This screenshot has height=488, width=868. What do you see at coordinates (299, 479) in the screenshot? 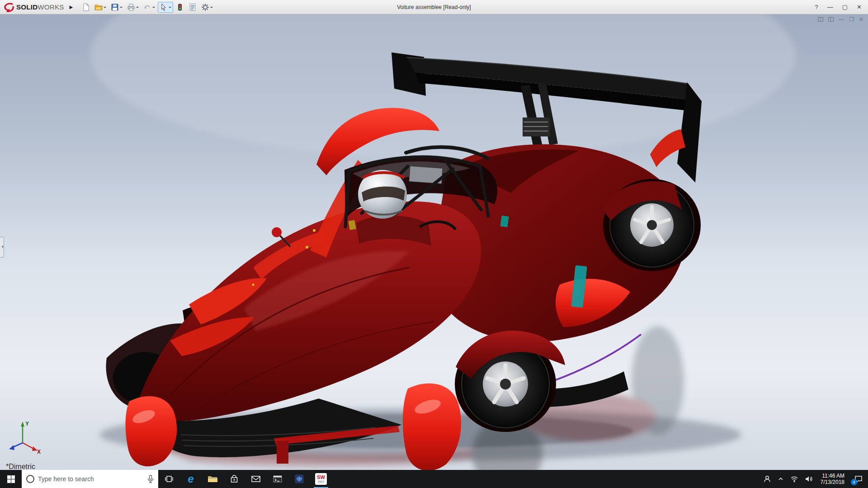
I see `media-app-icon` at bounding box center [299, 479].